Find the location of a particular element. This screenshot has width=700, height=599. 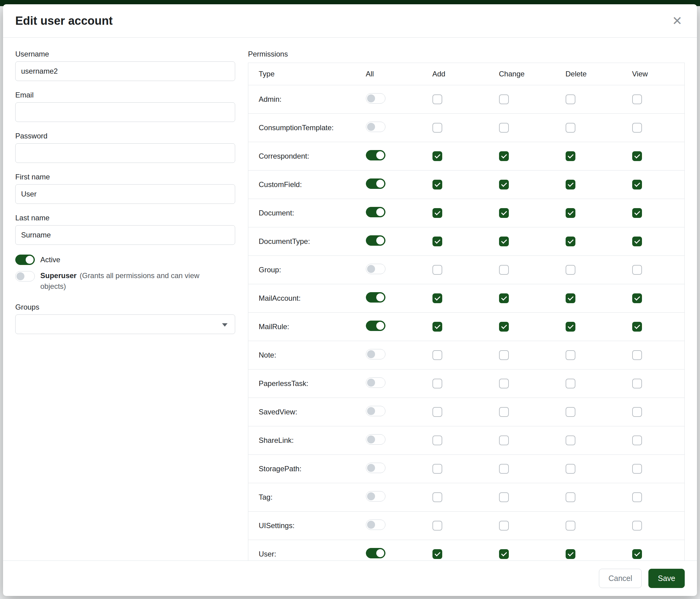

last-name-field is located at coordinates (125, 235).